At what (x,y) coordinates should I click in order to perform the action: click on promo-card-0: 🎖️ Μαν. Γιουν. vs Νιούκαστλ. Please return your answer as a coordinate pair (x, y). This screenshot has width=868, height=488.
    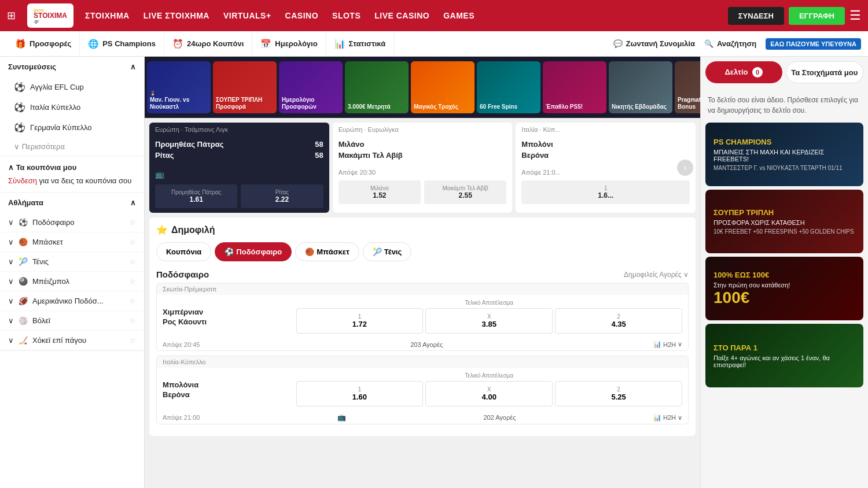
    Looking at the image, I should click on (179, 87).